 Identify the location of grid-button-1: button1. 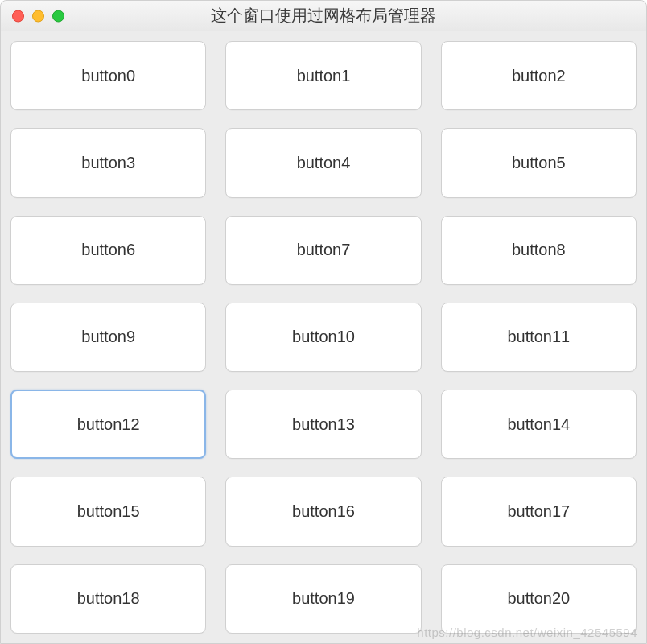
(324, 76).